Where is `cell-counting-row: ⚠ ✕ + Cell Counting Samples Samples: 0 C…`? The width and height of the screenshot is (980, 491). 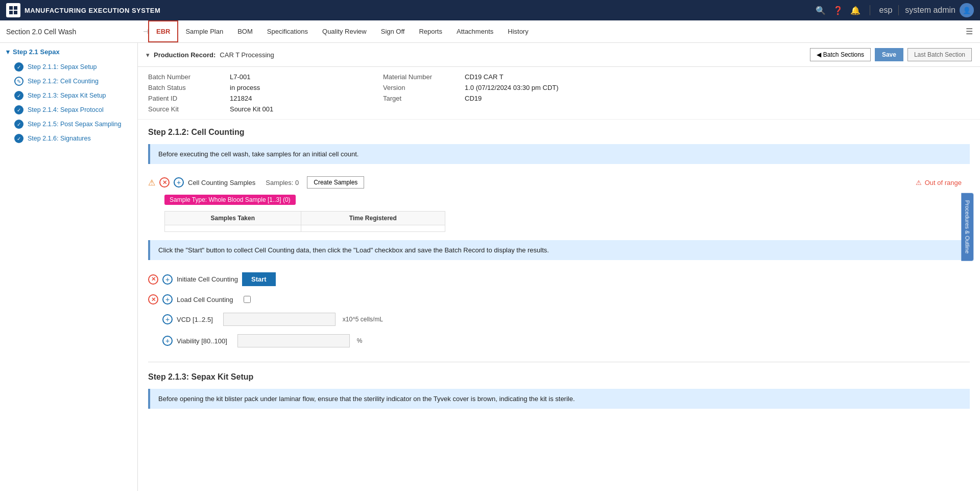 cell-counting-row: ⚠ ✕ + Cell Counting Samples Samples: 0 C… is located at coordinates (559, 182).